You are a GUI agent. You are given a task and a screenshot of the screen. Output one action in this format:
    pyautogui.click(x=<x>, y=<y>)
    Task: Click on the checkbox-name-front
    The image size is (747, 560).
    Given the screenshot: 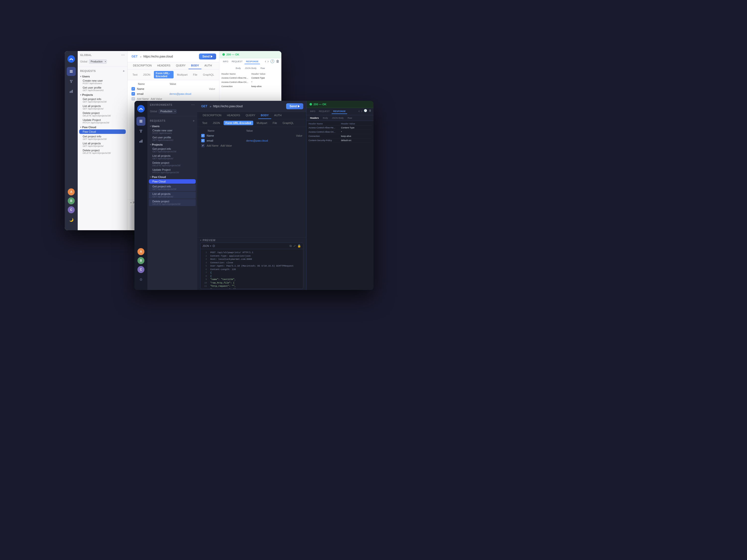 What is the action you would take?
    pyautogui.click(x=203, y=136)
    